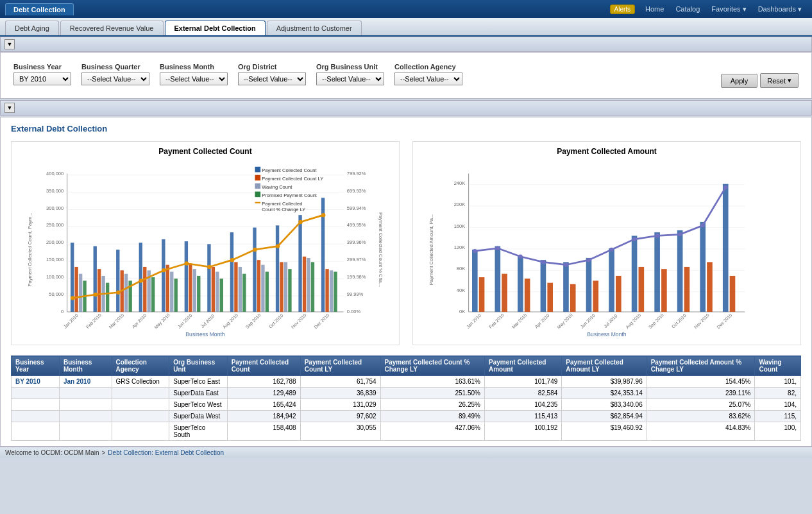 This screenshot has height=514, width=812. What do you see at coordinates (340, 416) in the screenshot?
I see `table-cell: 97,602` at bounding box center [340, 416].